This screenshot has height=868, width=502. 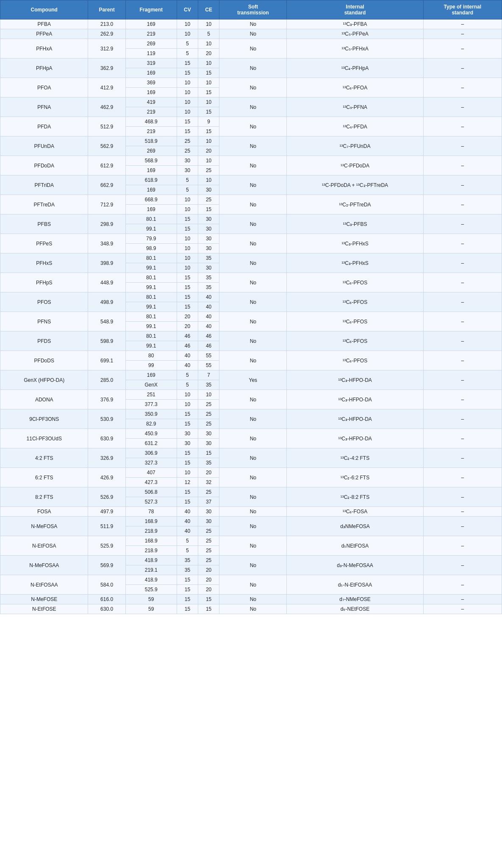 I want to click on std-cell: d₅NEtFOSA, so click(x=355, y=546).